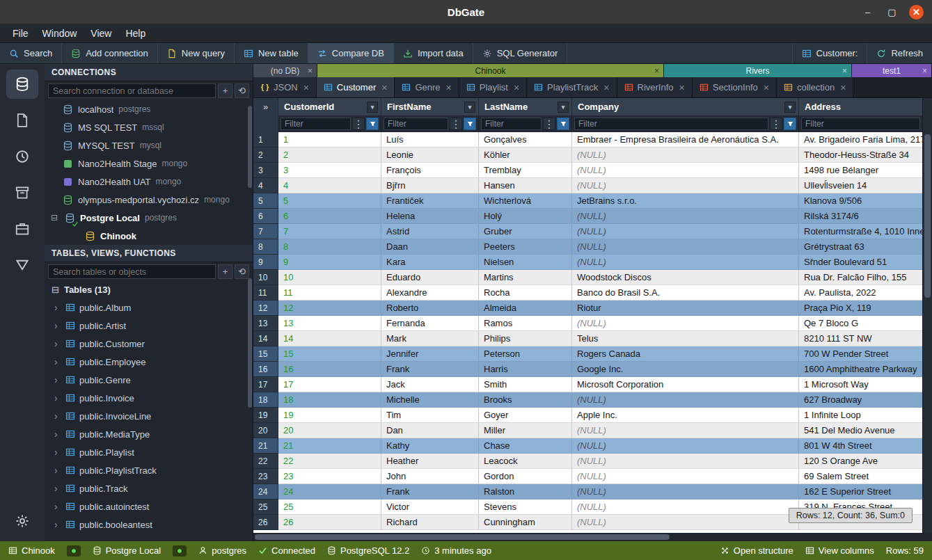 The width and height of the screenshot is (932, 560). I want to click on table-item-public-booleantest: ›public.booleantest, so click(149, 525).